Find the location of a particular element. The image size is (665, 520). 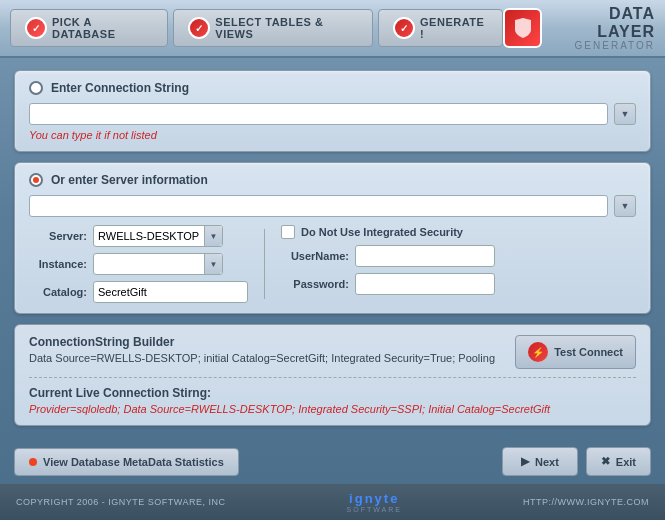

instance-input is located at coordinates (149, 264).